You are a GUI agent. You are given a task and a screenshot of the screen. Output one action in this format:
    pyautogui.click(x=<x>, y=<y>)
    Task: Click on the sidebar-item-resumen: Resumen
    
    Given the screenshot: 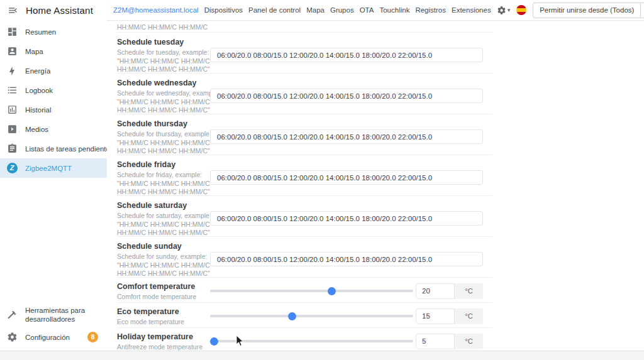 What is the action you would take?
    pyautogui.click(x=53, y=31)
    